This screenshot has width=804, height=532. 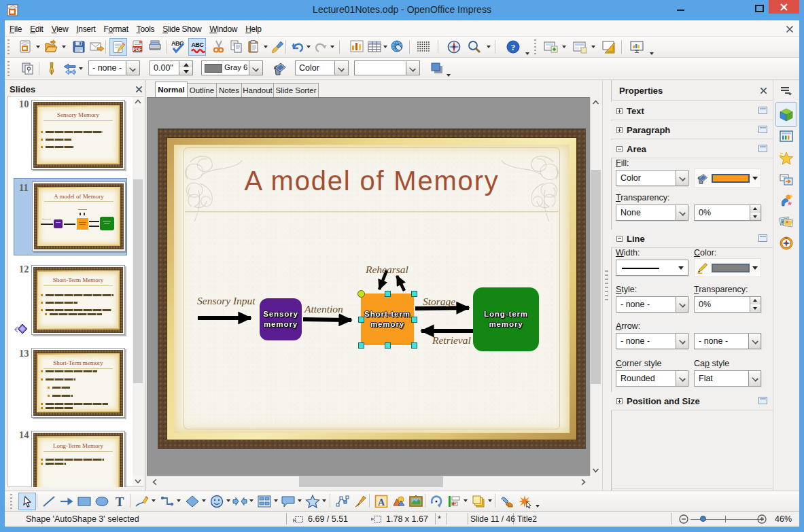 I want to click on svg-text: N, so click(x=787, y=238).